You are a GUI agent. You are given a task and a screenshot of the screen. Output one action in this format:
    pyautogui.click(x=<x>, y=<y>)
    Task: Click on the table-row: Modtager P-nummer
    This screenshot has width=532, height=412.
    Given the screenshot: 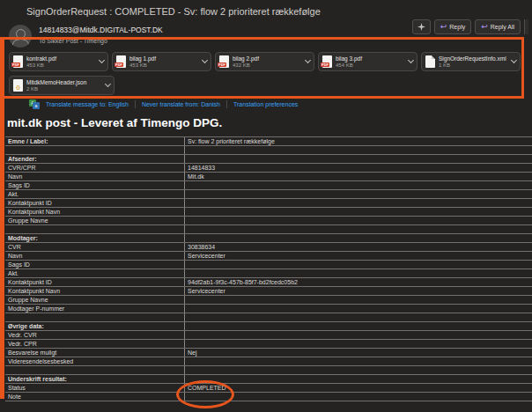 What is the action you would take?
    pyautogui.click(x=269, y=309)
    